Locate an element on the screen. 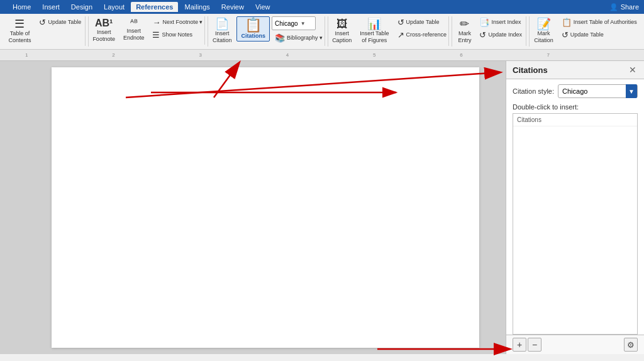  update-index-icon: ↺ is located at coordinates (483, 35).